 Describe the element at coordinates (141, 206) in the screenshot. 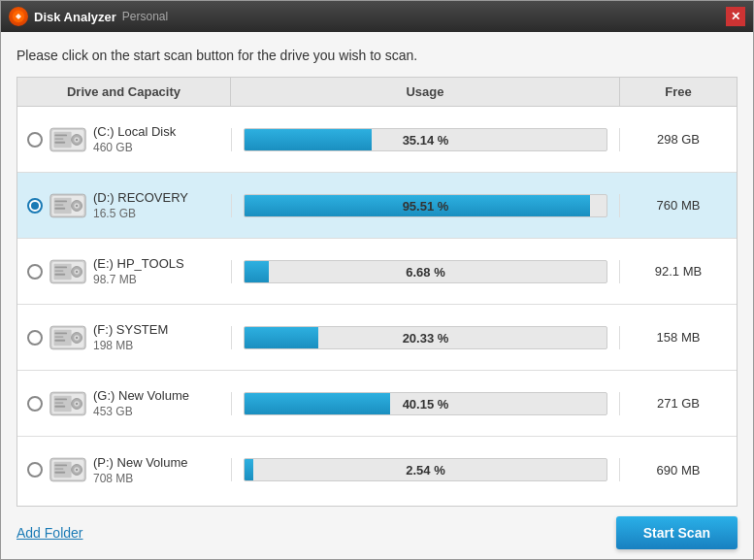

I see `drive-details: (D:) RECOVERY 16.5 GB` at that location.